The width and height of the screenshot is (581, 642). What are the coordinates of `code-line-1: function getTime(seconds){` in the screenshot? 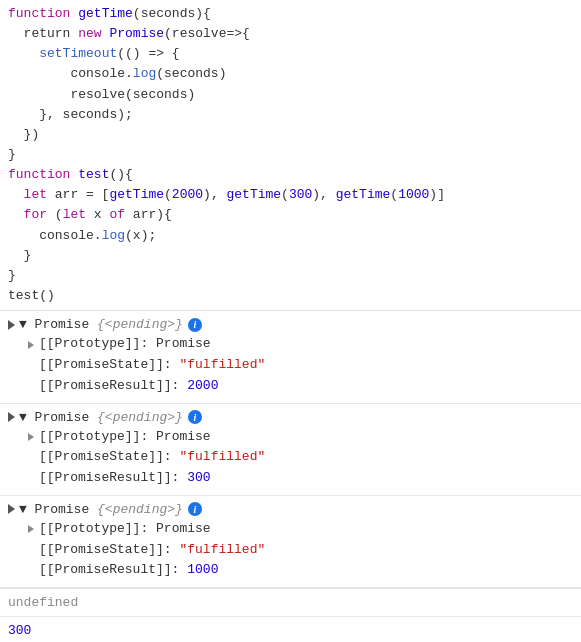 It's located at (290, 14).